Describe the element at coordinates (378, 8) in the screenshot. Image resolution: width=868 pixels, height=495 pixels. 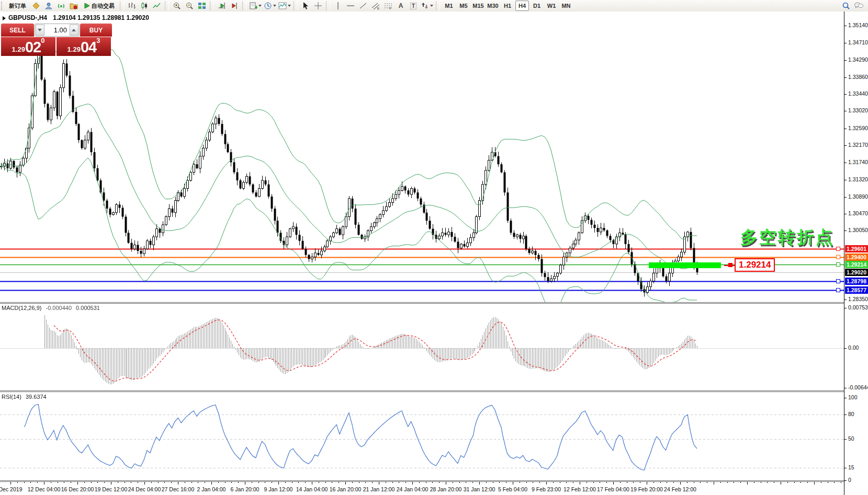
I see `svg-text: E` at that location.